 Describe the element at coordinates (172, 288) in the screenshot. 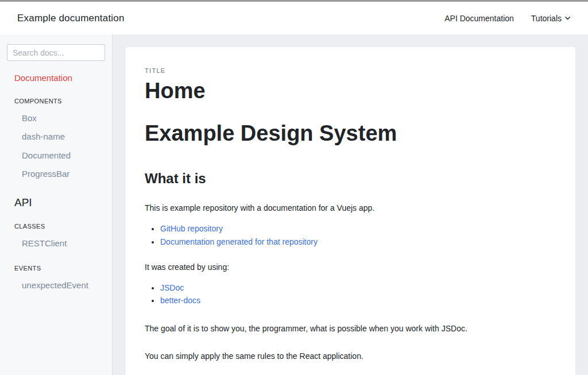

I see `link-jsdoc: JSDoc` at that location.